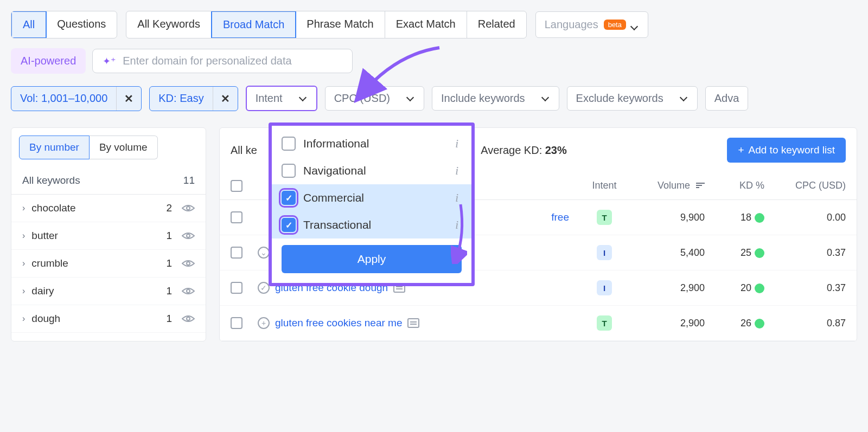 This screenshot has height=432, width=868. I want to click on tab-related: Related, so click(497, 25).